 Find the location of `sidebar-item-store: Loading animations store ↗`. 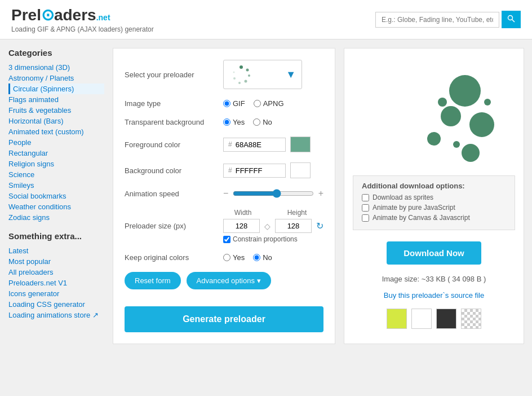

sidebar-item-store: Loading animations store ↗ is located at coordinates (56, 315).